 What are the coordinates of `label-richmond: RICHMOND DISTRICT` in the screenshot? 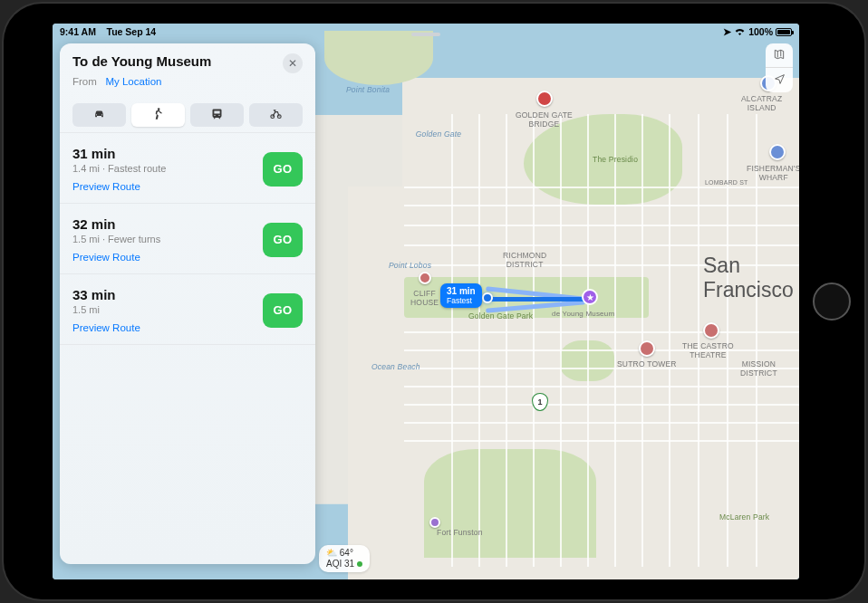 It's located at (525, 260).